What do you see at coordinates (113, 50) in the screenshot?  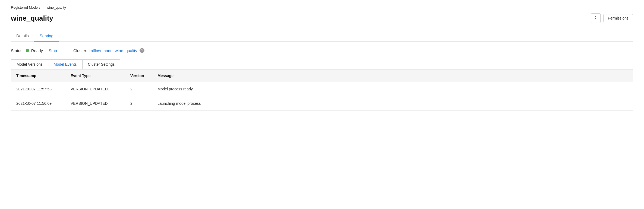 I see `cluster-link: mlflow-model-wine_quality` at bounding box center [113, 50].